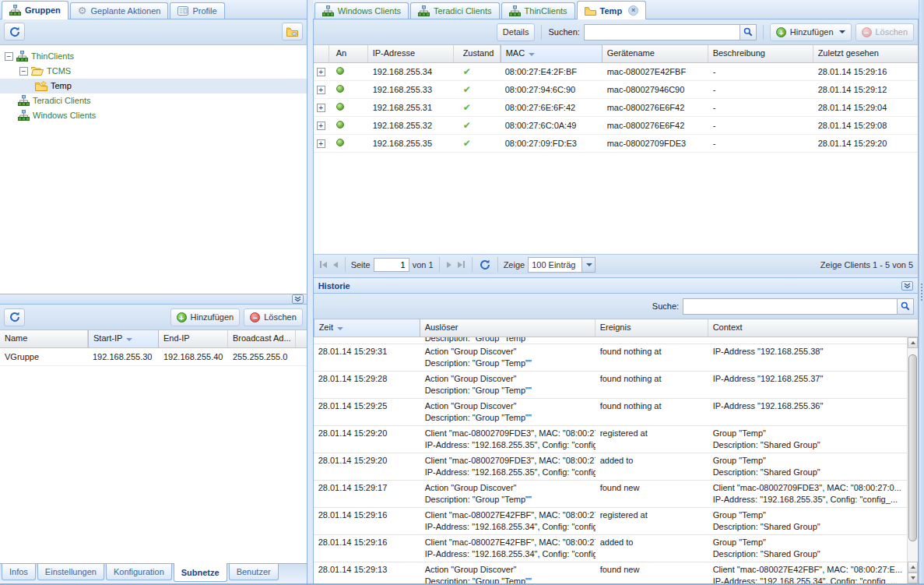 The height and width of the screenshot is (585, 924). Describe the element at coordinates (153, 56) in the screenshot. I see `tree-node-thinclients: − ThinClients` at that location.